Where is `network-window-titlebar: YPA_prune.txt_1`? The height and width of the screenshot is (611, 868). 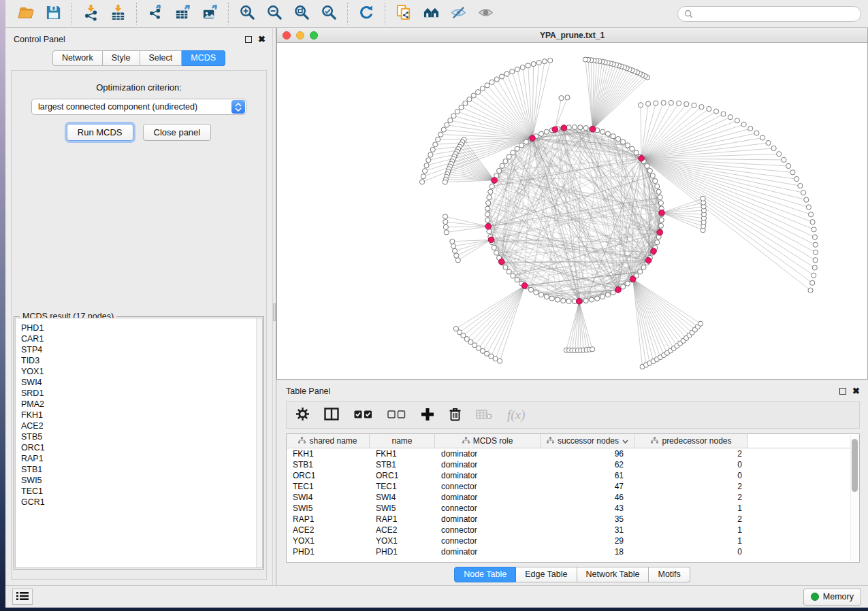
network-window-titlebar: YPA_prune.txt_1 is located at coordinates (572, 35).